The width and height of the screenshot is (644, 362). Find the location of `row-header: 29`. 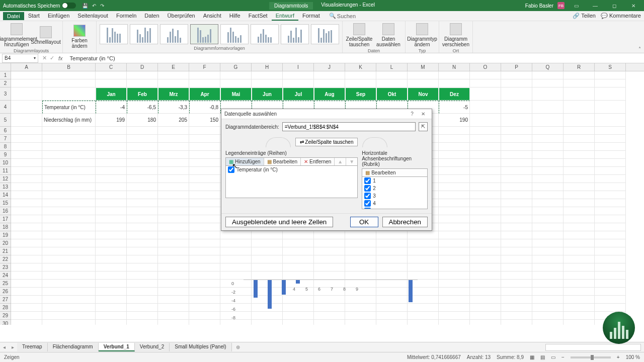

row-header: 29 is located at coordinates (6, 316).